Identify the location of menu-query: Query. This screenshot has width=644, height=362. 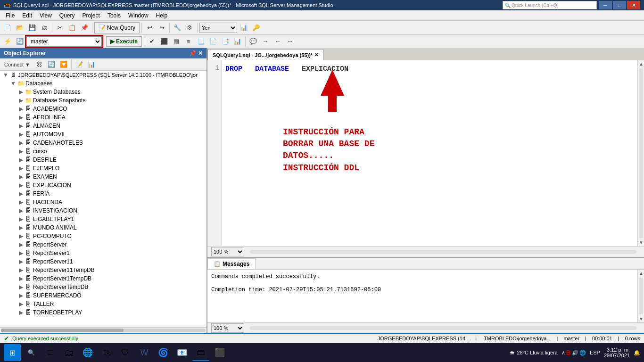
(67, 15).